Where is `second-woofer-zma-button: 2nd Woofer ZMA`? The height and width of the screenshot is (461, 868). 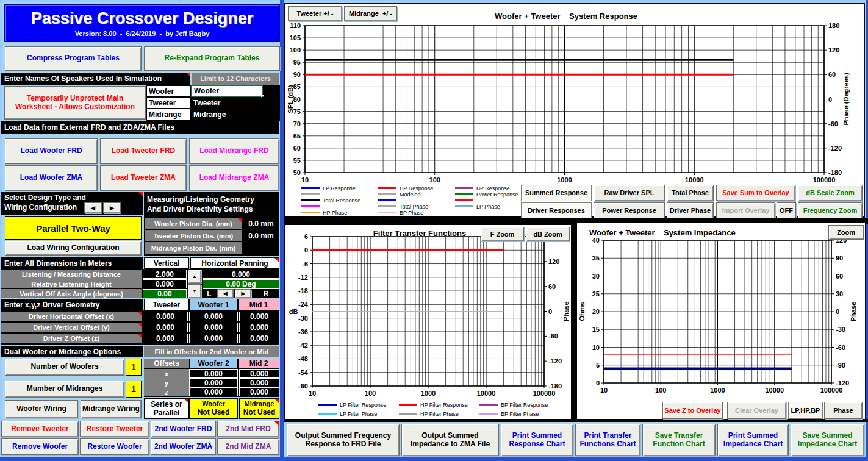 second-woofer-zma-button: 2nd Woofer ZMA is located at coordinates (183, 446).